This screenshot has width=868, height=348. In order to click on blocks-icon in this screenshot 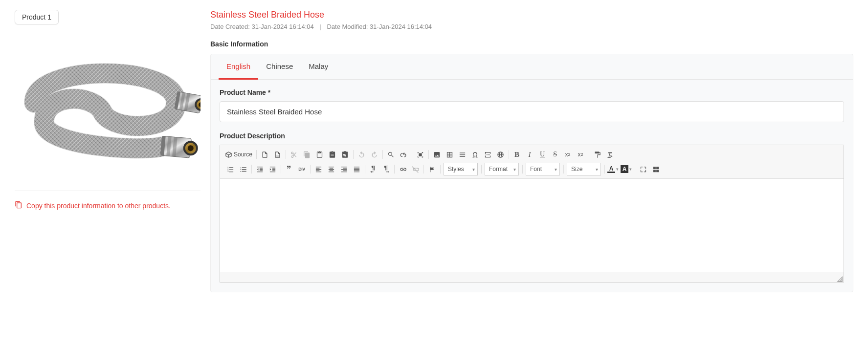, I will do `click(656, 169)`.